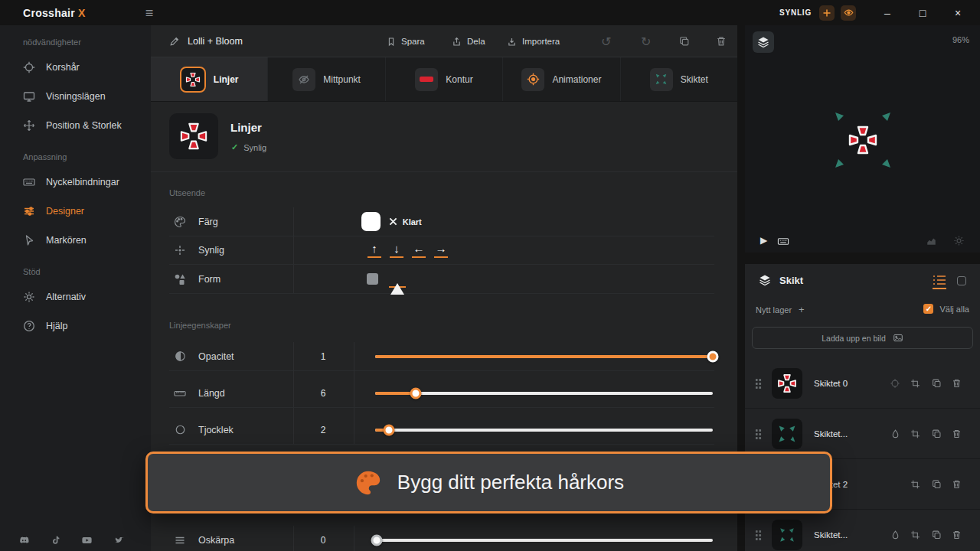 The height and width of the screenshot is (551, 980). I want to click on upload-image-button: Ladda upp en bild, so click(862, 338).